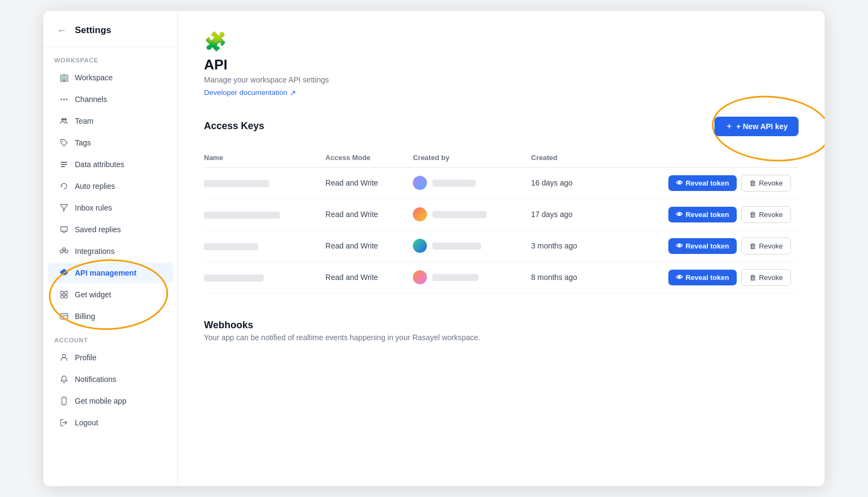 This screenshot has height=497, width=868. I want to click on table-row: Read and Write 3 months ago 👁 Reveal tok…, so click(501, 246).